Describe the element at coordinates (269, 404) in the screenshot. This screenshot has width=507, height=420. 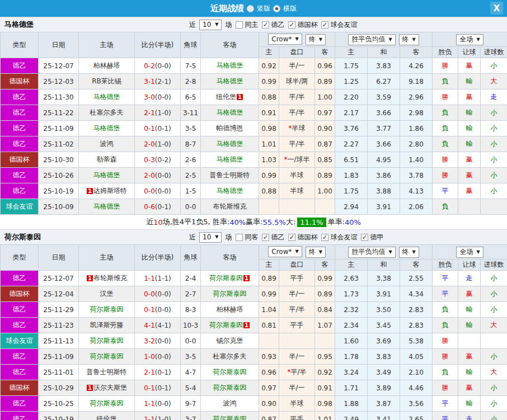
I see `home-odds-cell: 0.90` at that location.